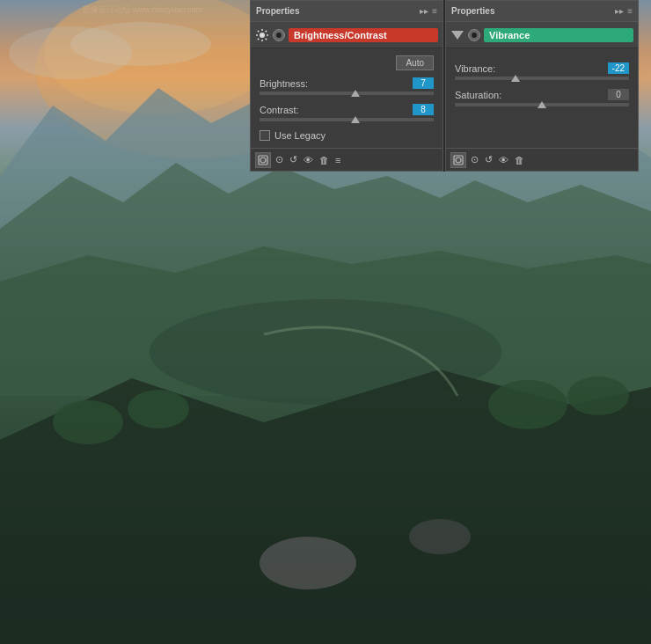 The height and width of the screenshot is (644, 651). I want to click on panel-right-header-icons: ▸▸ ≡, so click(624, 11).